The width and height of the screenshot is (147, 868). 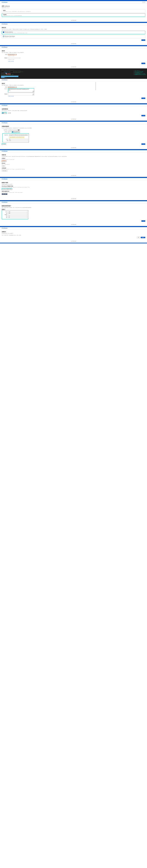 What do you see at coordinates (5, 171) in the screenshot?
I see `restore-backup-button: 从备份中恢复站点` at bounding box center [5, 171].